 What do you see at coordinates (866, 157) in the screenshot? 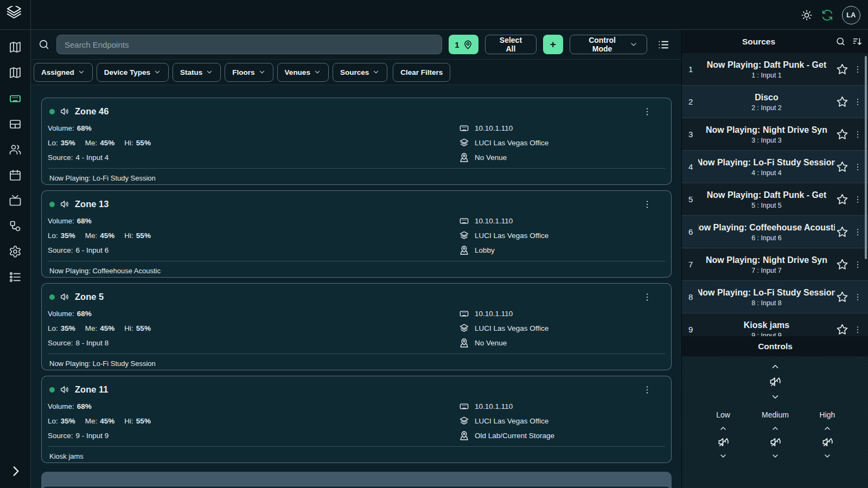
I see `sources-scrollbar` at bounding box center [866, 157].